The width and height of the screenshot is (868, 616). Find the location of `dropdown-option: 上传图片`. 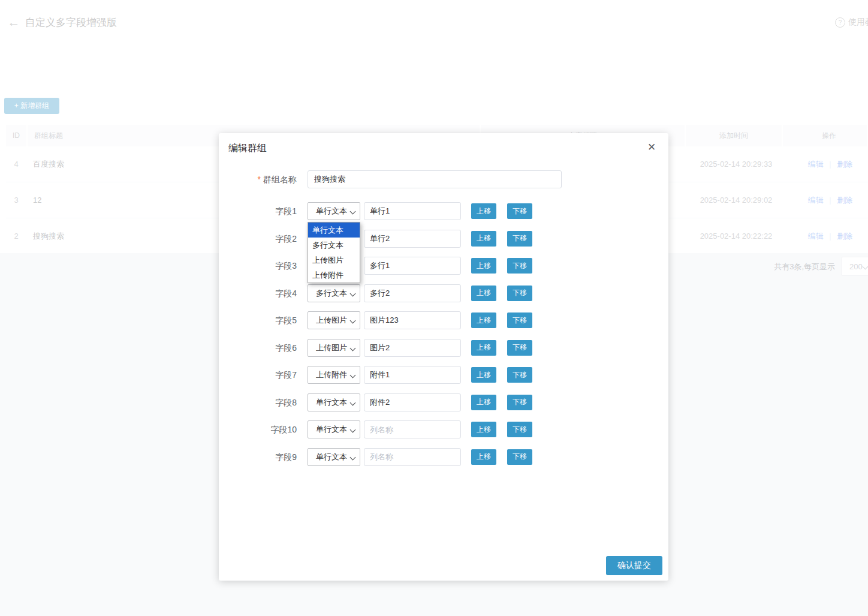

dropdown-option: 上传图片 is located at coordinates (334, 260).